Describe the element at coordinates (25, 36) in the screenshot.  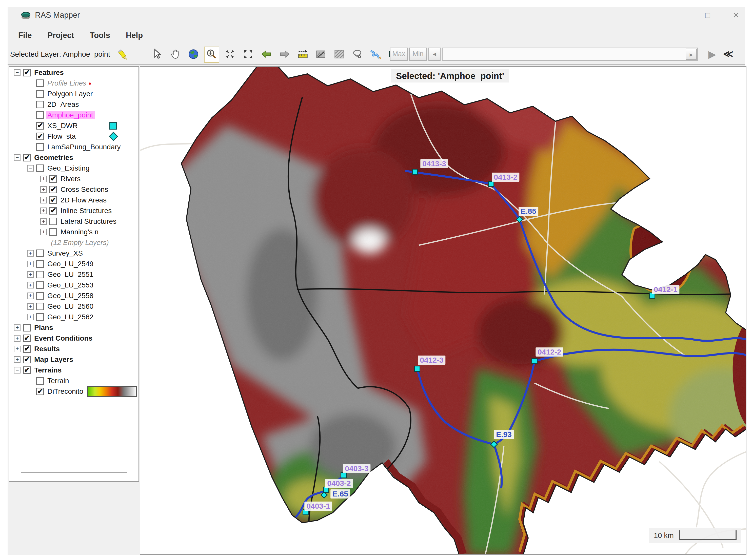
I see `menu-file: File` at that location.